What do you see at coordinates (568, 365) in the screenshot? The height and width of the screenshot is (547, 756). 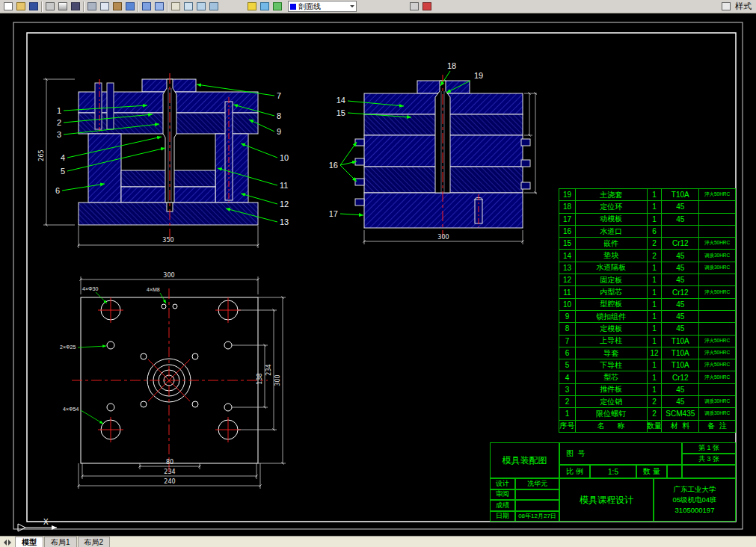 I see `part-seq: 5` at bounding box center [568, 365].